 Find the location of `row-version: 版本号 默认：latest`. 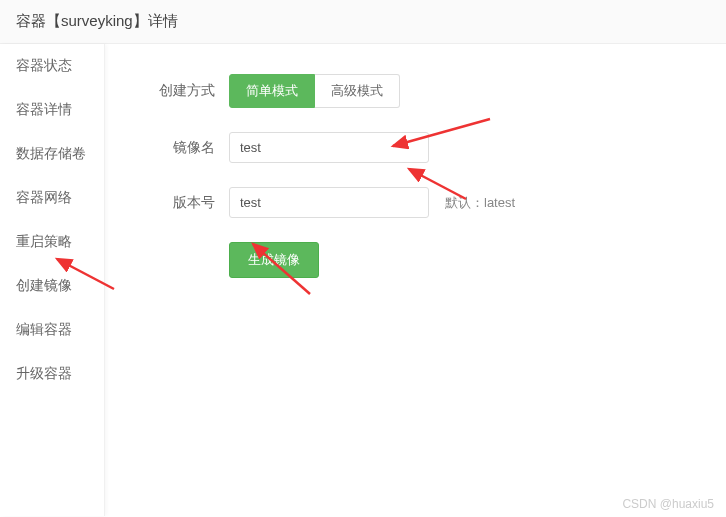

row-version: 版本号 默认：latest is located at coordinates (416, 202).